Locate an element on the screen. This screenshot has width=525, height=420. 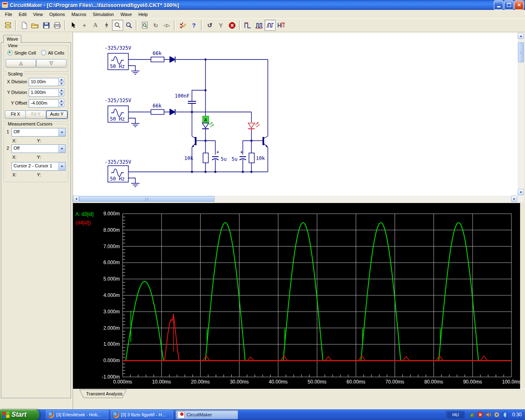
open-button is located at coordinates (35, 25).